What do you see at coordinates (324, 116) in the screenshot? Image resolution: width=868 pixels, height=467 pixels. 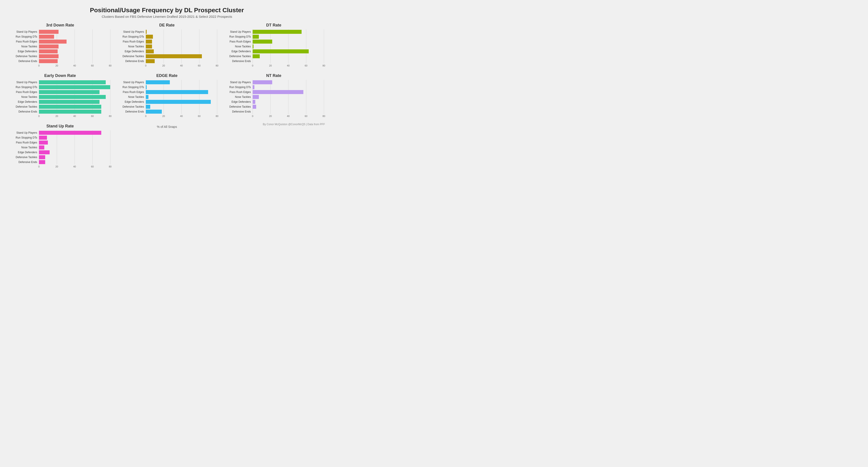 I see `axis-tick-80: 80` at bounding box center [324, 116].